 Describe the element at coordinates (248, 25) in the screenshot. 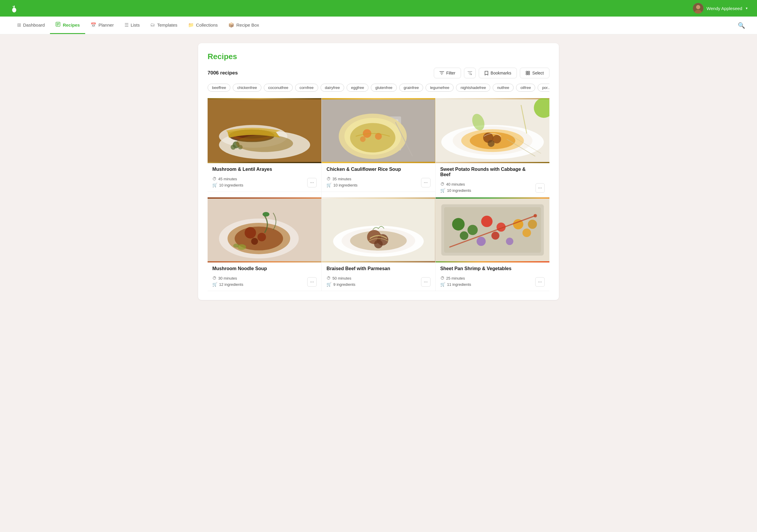

I see `nav-recipe-box-label: Recipe Box` at that location.